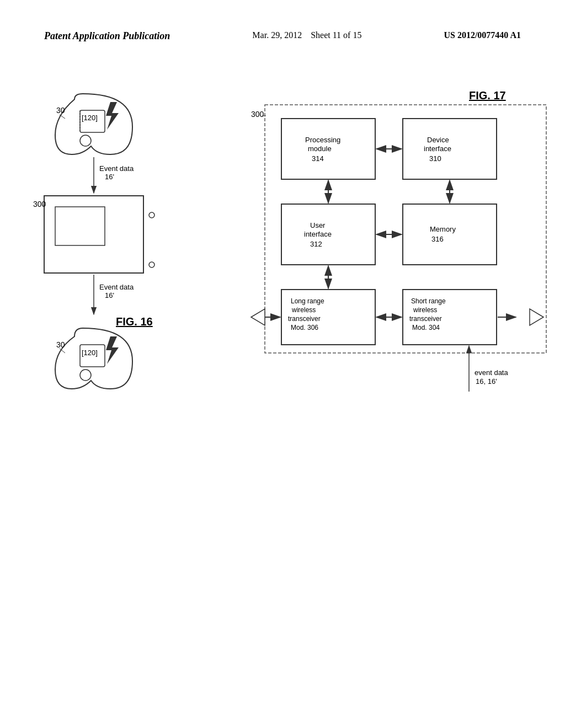  What do you see at coordinates (323, 140) in the screenshot?
I see `processing-module-label: Processing` at bounding box center [323, 140].